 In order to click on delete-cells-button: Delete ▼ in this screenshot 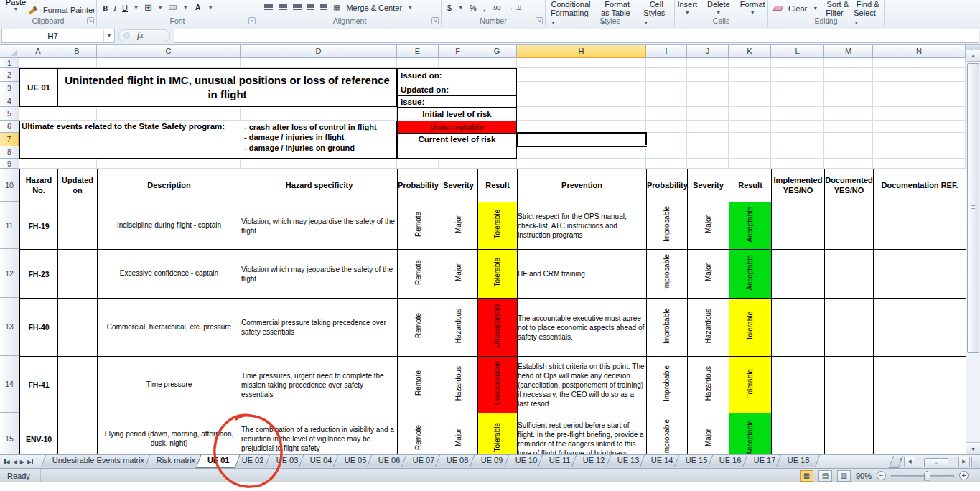, I will do `click(719, 9)`.